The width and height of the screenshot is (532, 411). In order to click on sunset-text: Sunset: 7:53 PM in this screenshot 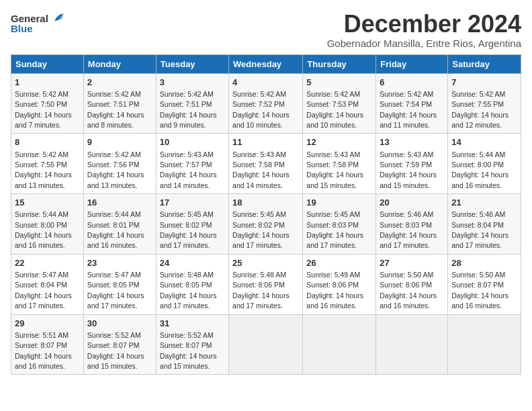, I will do `click(332, 104)`.